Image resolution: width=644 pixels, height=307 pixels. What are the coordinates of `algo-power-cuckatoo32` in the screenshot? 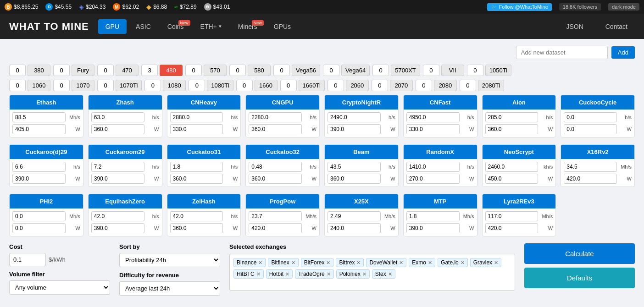 It's located at (275, 179).